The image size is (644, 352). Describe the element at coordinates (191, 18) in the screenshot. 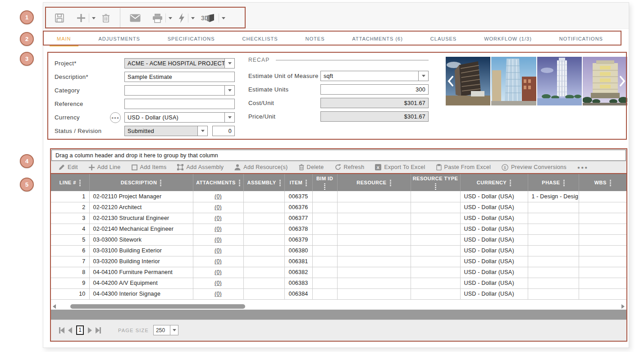

I see `actions-dropdown-button` at that location.